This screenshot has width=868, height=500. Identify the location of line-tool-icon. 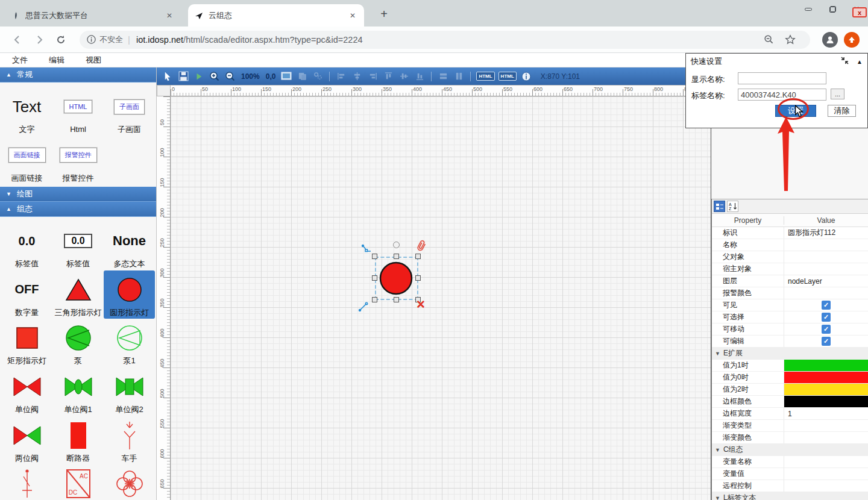
(363, 308).